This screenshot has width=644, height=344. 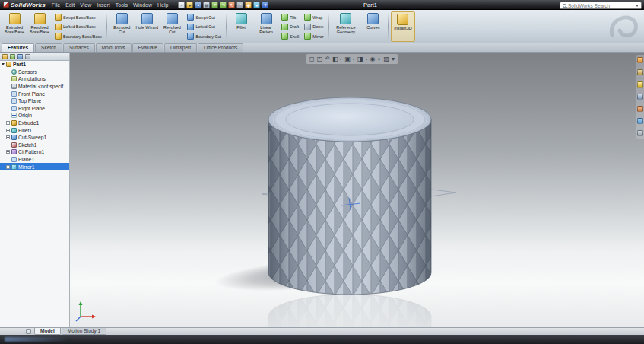 What do you see at coordinates (204, 27) in the screenshot?
I see `lofted-cut-button: Lofted Cut` at bounding box center [204, 27].